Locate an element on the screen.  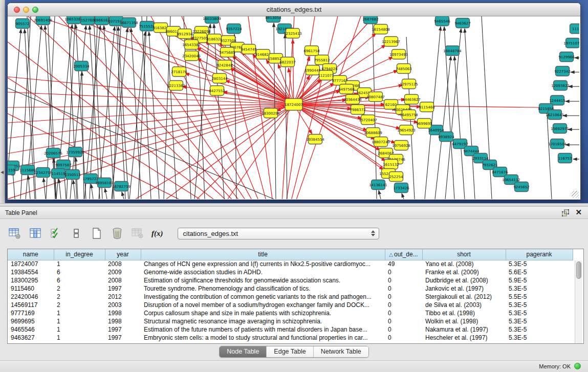
table-scrollbar is located at coordinates (578, 302).